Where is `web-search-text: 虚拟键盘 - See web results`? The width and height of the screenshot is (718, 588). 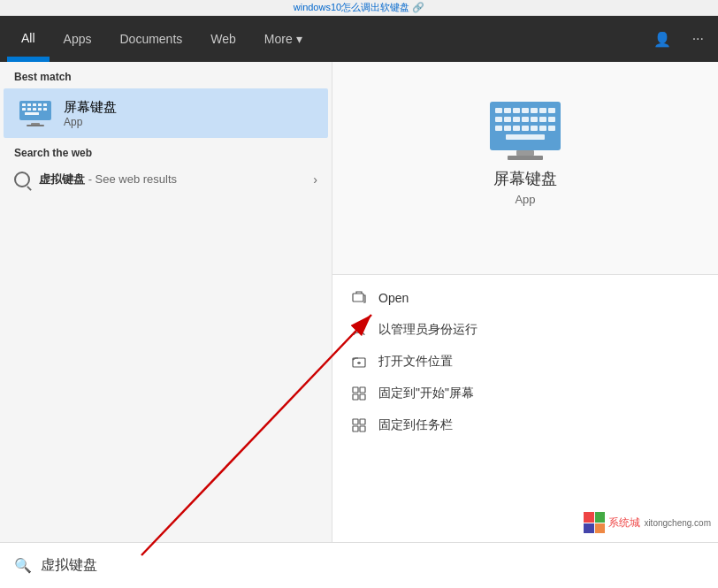 web-search-text: 虚拟键盘 - See web results is located at coordinates (108, 179).